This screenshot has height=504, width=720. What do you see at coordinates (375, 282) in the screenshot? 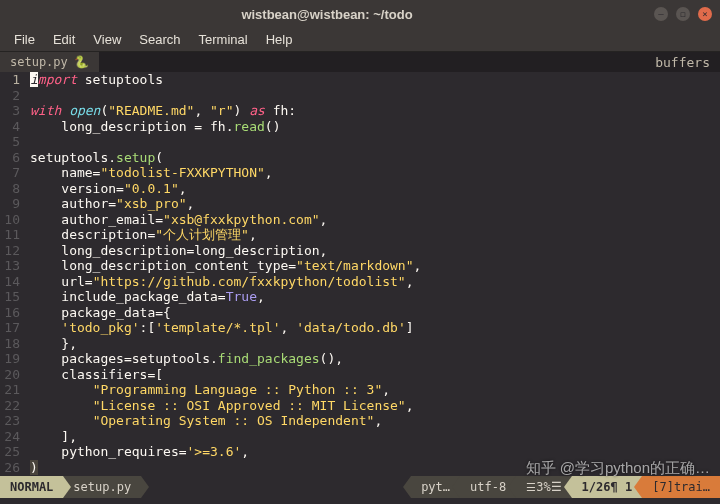
I see `code-line: url="https://github.com/fxxkpython/todol…` at bounding box center [375, 282].